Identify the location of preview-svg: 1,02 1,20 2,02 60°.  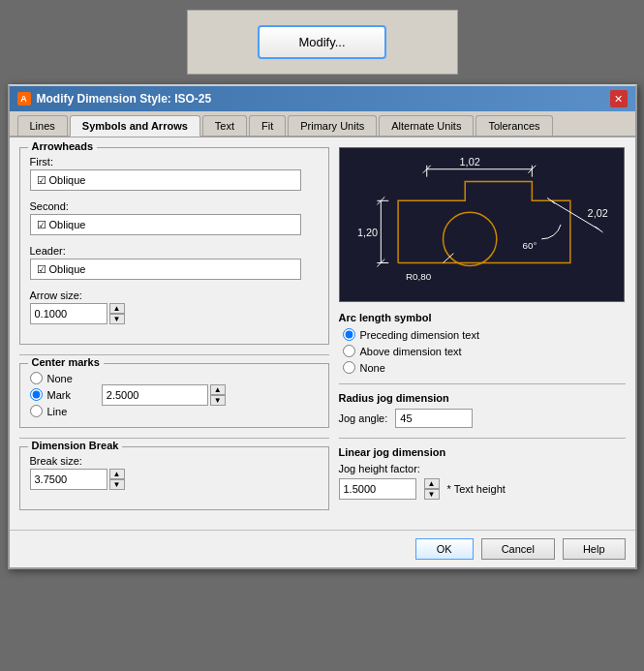
(482, 225).